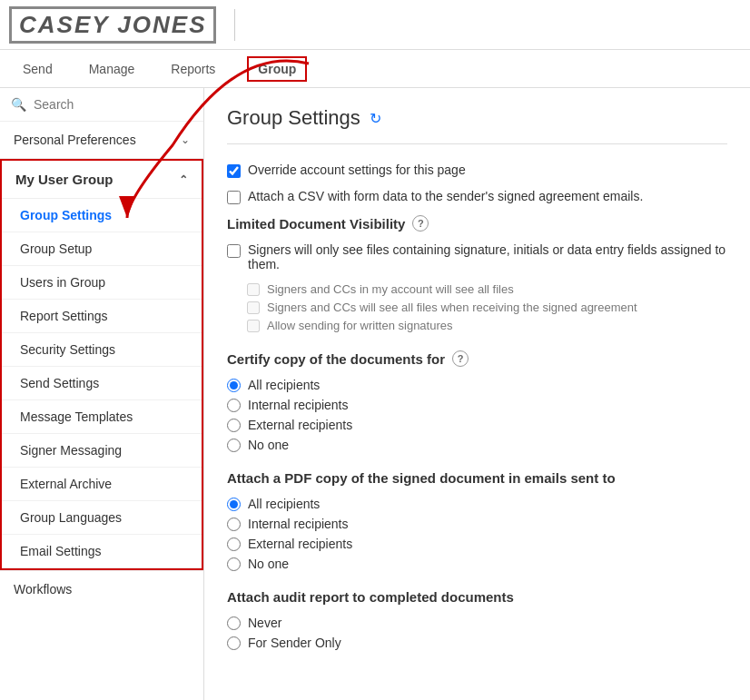  I want to click on audit-report-heading: Attach audit report to completed documen…, so click(478, 597).